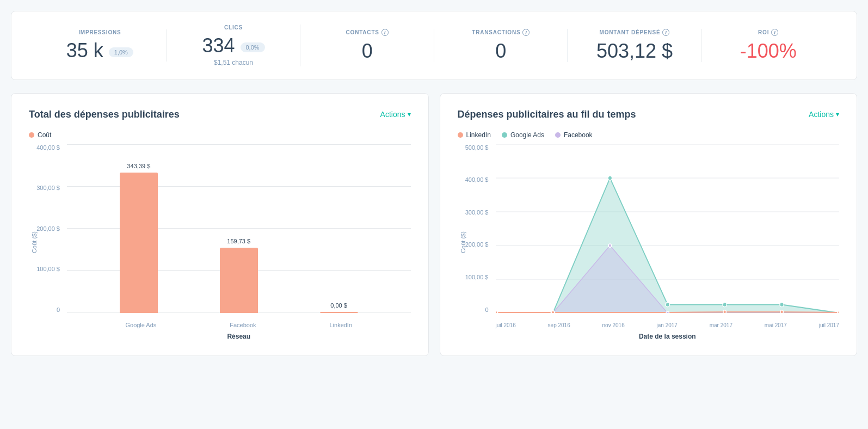  What do you see at coordinates (475, 135) in the screenshot?
I see `legend-item-linkedin: LinkedIn` at bounding box center [475, 135].